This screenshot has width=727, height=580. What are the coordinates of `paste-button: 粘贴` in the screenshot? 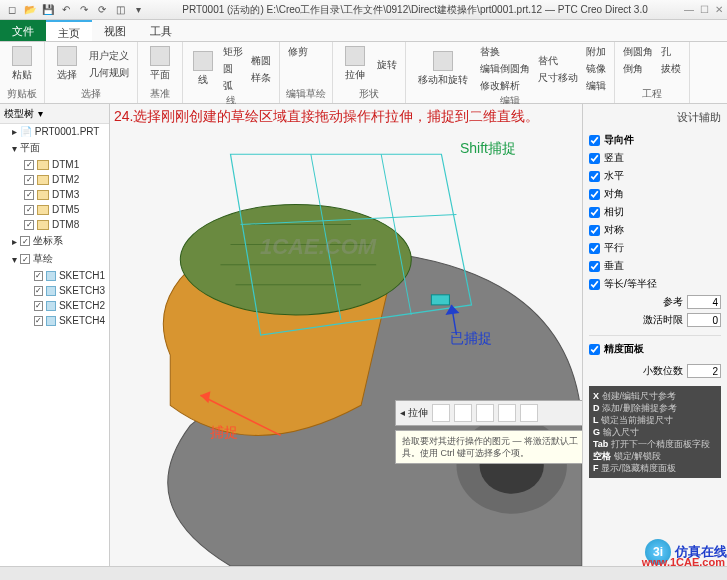 It's located at (22, 64).